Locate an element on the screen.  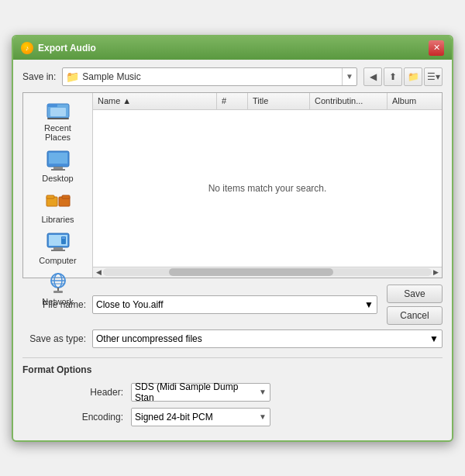
form-rows: File name: Close to You.aiff ▼ Save Canc… is located at coordinates (232, 316).